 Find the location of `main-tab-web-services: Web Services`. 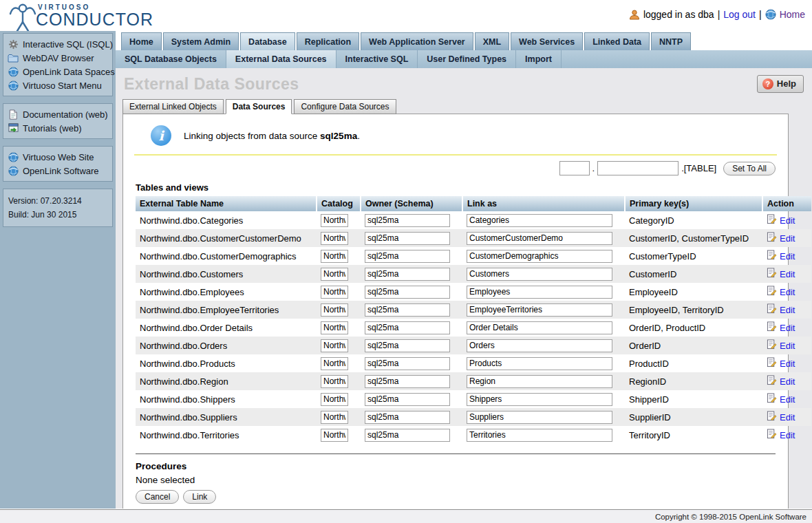

main-tab-web-services: Web Services is located at coordinates (546, 41).